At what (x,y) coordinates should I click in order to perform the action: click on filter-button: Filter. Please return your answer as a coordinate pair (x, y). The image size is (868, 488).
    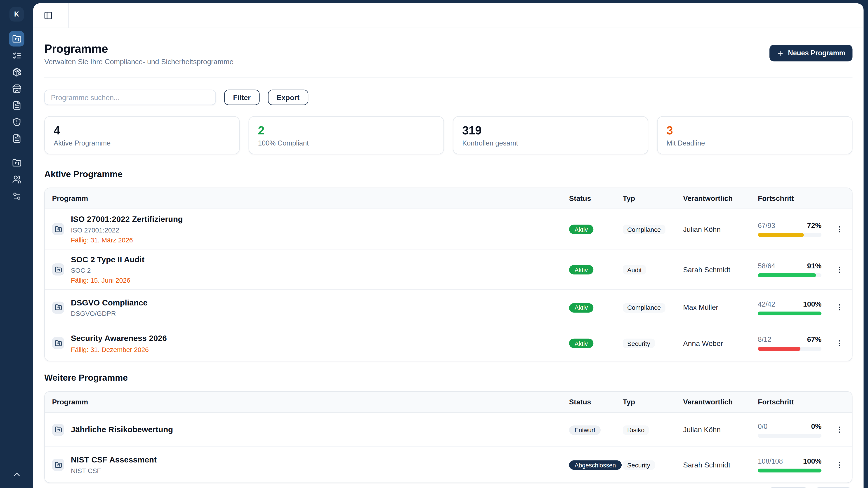
    Looking at the image, I should click on (242, 98).